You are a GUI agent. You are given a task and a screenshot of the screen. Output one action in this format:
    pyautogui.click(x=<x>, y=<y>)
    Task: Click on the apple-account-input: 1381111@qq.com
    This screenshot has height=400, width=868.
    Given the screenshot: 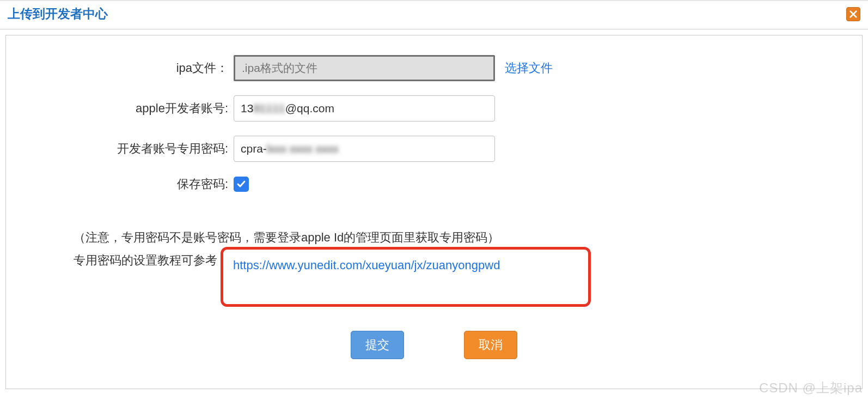 What is the action you would take?
    pyautogui.click(x=364, y=108)
    